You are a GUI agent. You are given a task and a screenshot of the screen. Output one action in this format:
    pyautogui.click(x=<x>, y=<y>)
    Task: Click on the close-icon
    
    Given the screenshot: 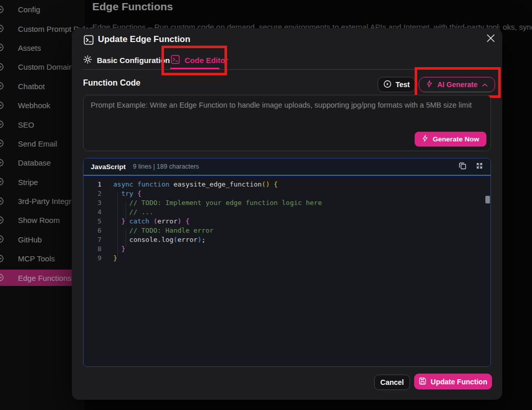 What is the action you would take?
    pyautogui.click(x=490, y=38)
    